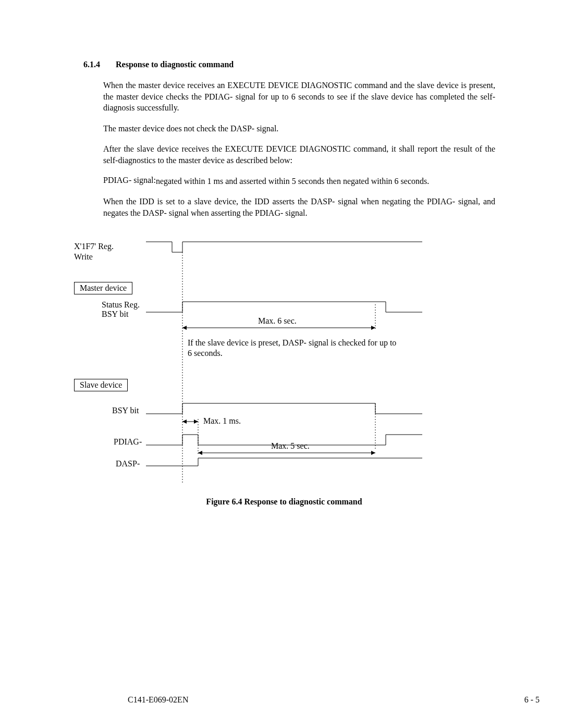 The height and width of the screenshot is (728, 563). I want to click on diagram-note-1: If the slave device is preset, DASP- sig…, so click(292, 343).